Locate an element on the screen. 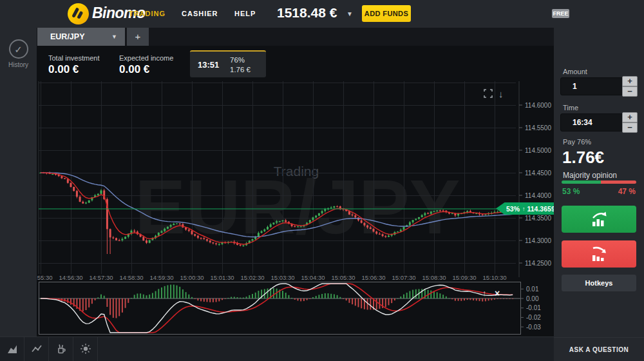 This screenshot has height=361, width=644. svg-text: 114.3000 is located at coordinates (538, 241).